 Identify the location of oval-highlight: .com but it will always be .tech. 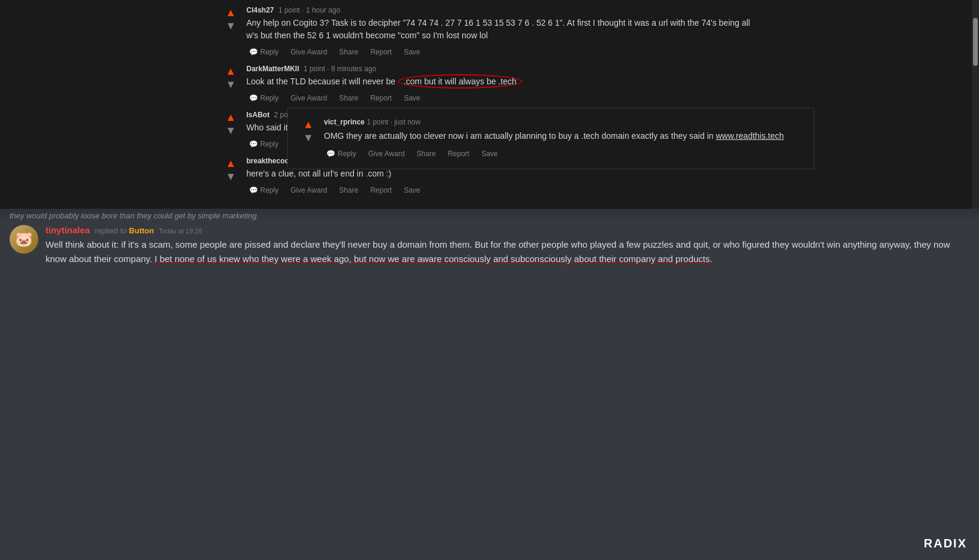
(460, 81).